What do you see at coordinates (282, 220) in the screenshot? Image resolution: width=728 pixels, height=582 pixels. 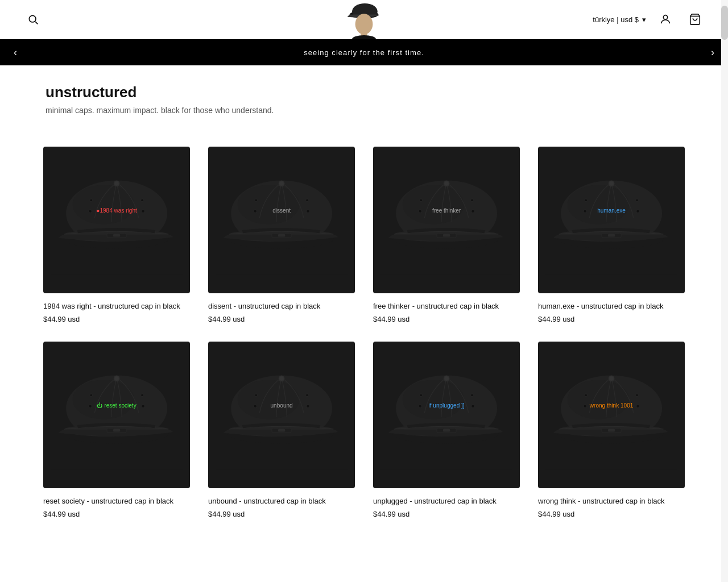 I see `product-image: dissent` at bounding box center [282, 220].